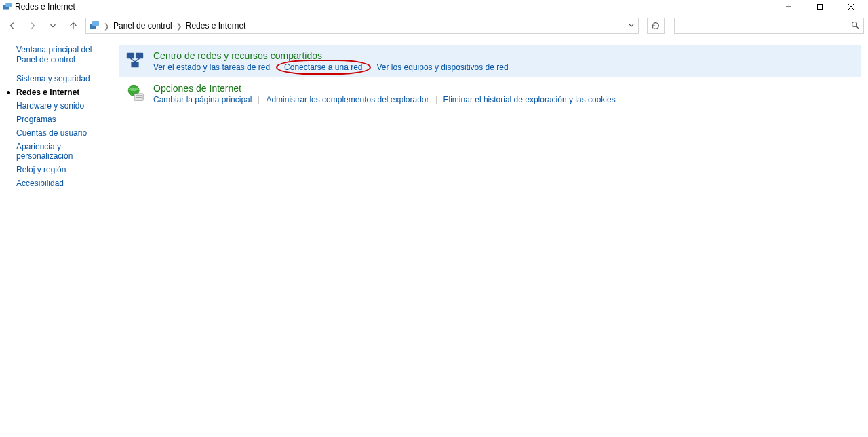  Describe the element at coordinates (789, 7) in the screenshot. I see `minimize-button` at that location.